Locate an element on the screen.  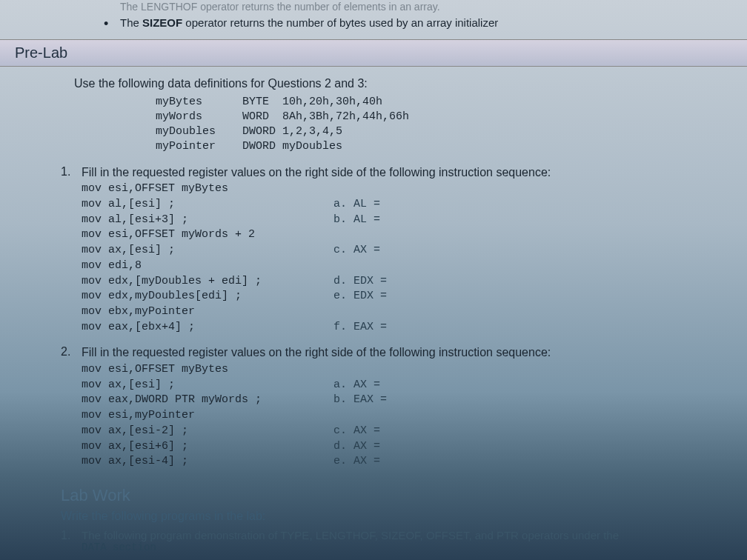
code-answer: a. AX = is located at coordinates (357, 385).